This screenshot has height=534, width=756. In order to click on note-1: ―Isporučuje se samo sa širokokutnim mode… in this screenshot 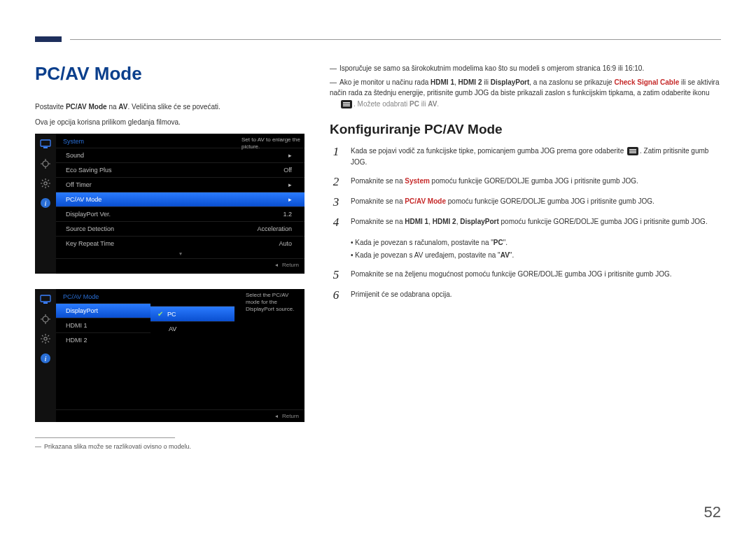, I will do `click(525, 69)`.